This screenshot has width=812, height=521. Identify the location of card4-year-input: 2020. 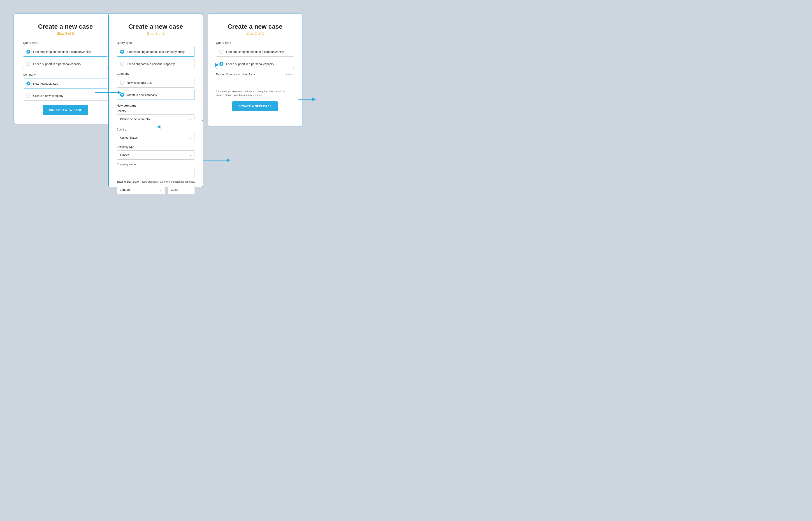
(181, 189).